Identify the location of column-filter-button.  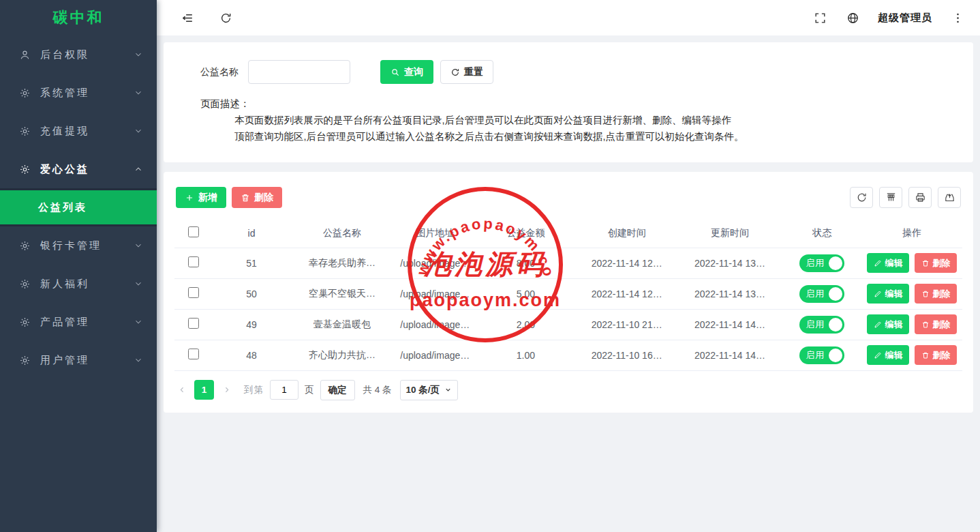
(891, 198).